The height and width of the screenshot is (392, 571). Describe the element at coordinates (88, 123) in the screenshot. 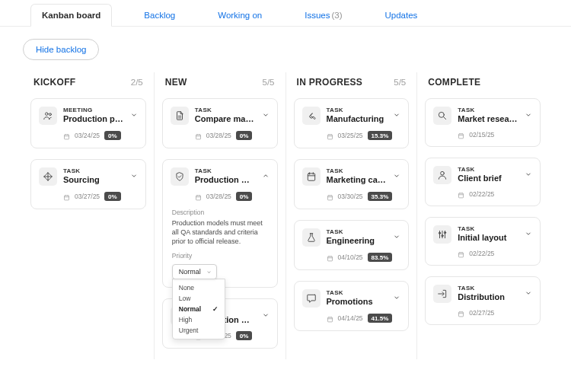

I see `kanban-card: MEETING Production planning 03/24/25 0%` at that location.